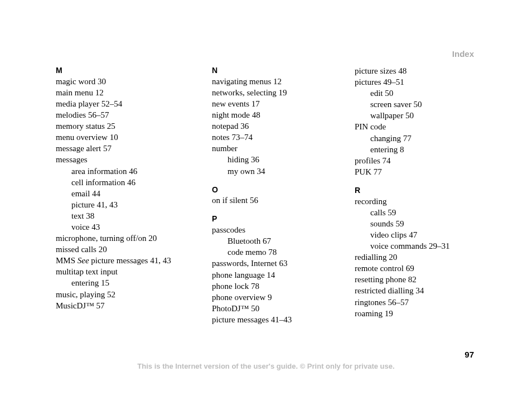  I want to click on index-entry: notes 73–74, so click(274, 137).